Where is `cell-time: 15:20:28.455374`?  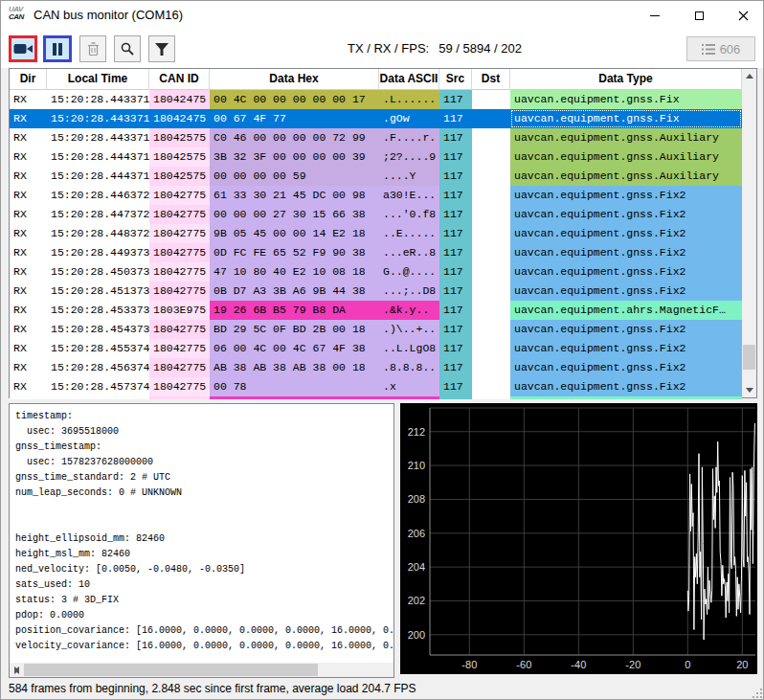 cell-time: 15:20:28.455374 is located at coordinates (98, 349).